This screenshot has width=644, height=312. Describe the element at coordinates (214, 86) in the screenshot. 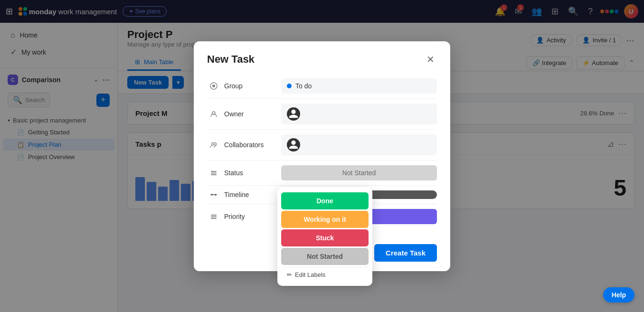

I see `group-field-icon` at that location.